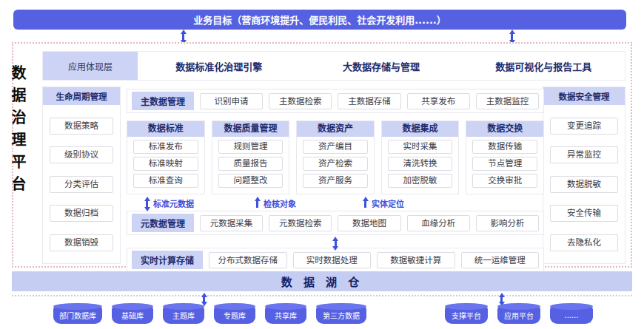  What do you see at coordinates (81, 185) in the screenshot?
I see `feature-item: 分类评估` at bounding box center [81, 185].